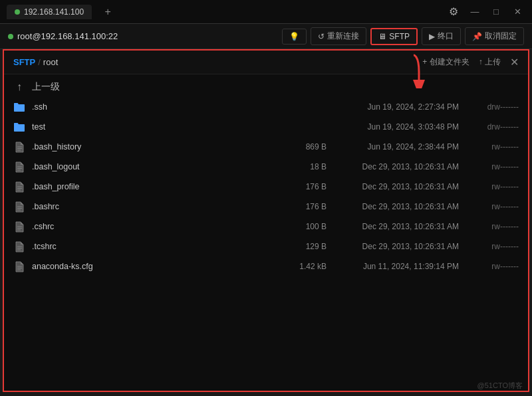 This screenshot has width=532, height=396. Describe the element at coordinates (477, 37) in the screenshot. I see `pin-icon: 📌` at that location.